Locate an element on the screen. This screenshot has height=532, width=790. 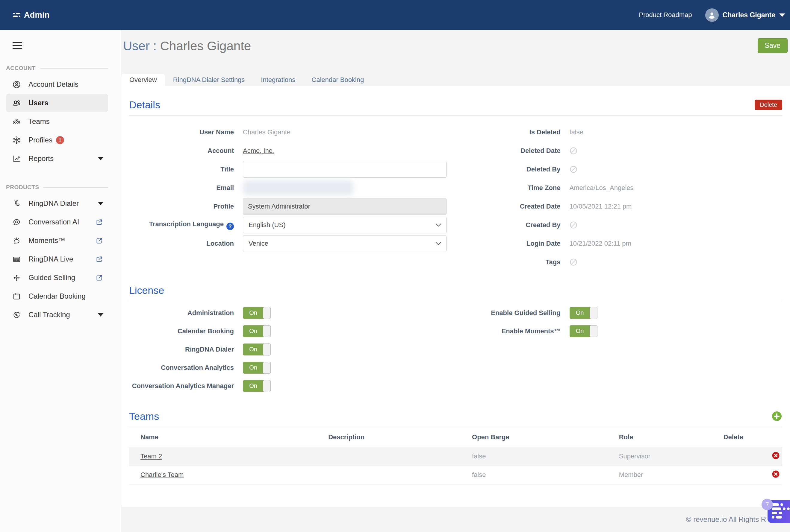
error-badge-icon: ! is located at coordinates (60, 140).